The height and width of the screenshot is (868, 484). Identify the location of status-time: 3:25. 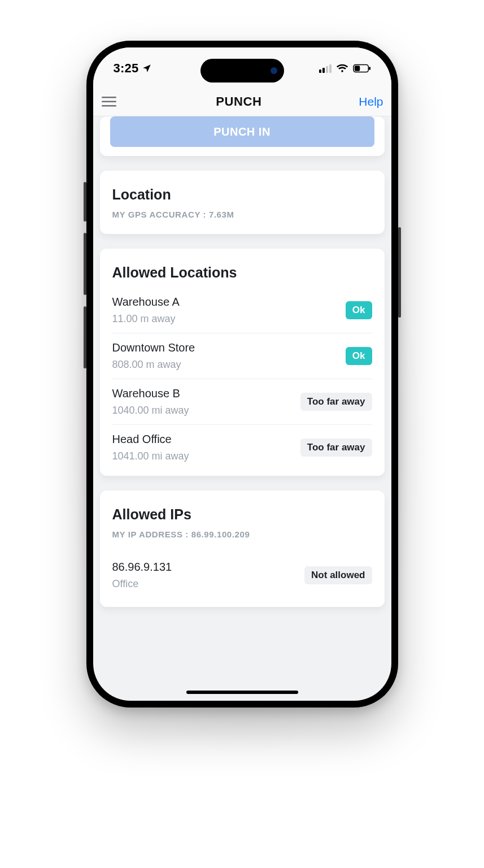
(127, 68).